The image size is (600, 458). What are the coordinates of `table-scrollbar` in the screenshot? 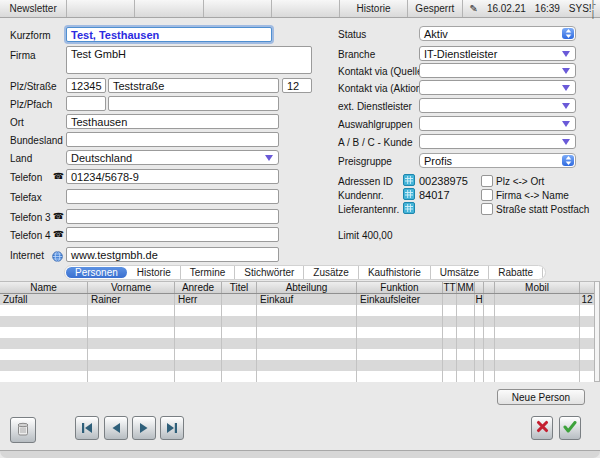 It's located at (597, 332).